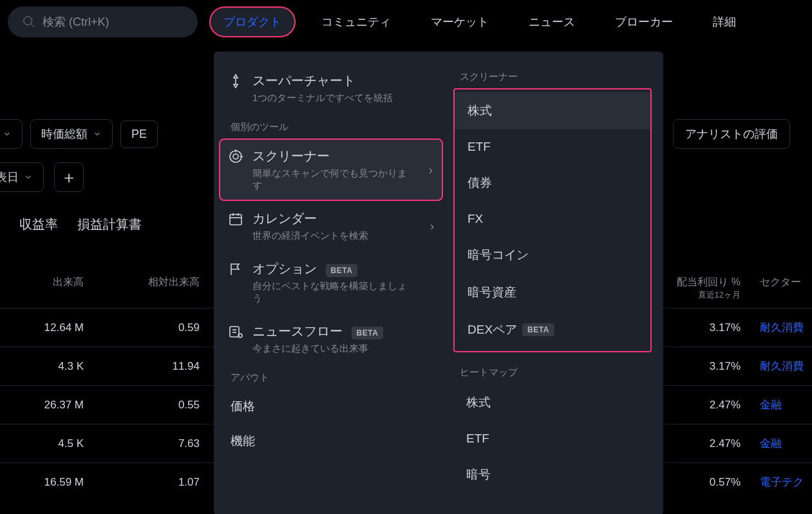  Describe the element at coordinates (236, 332) in the screenshot. I see `news-icon` at that location.